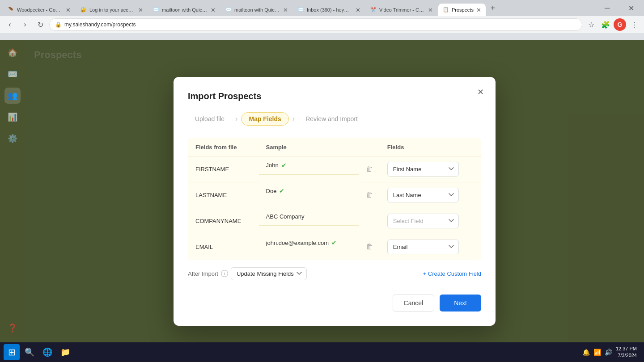 This screenshot has width=644, height=362. Describe the element at coordinates (40, 10) in the screenshot. I see `tab-label: Woodpecker - Goog...` at that location.